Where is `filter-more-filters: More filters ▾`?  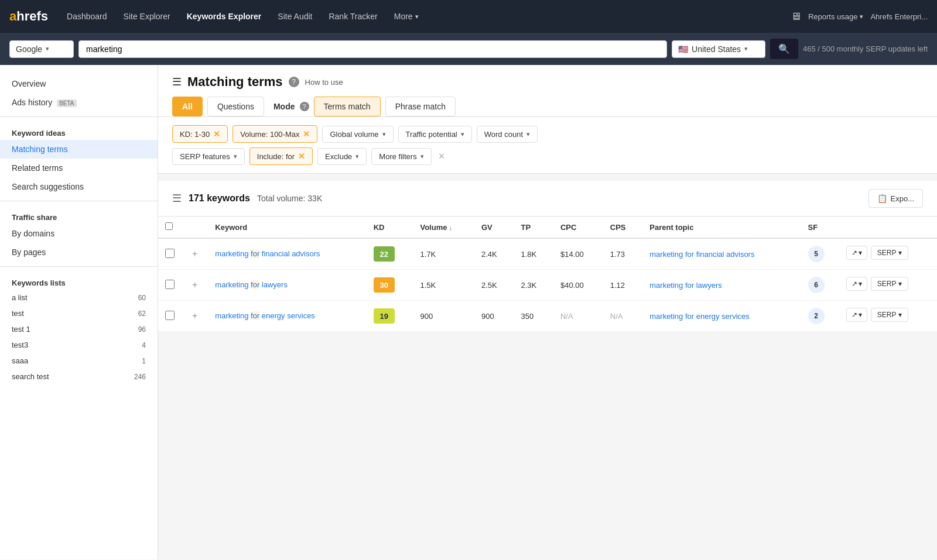
filter-more-filters: More filters ▾ is located at coordinates (401, 157).